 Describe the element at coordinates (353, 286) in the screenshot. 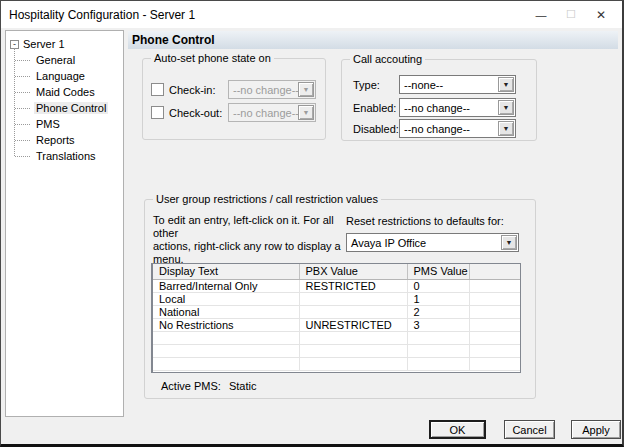

I see `cell-pbx-value: RESTRICTED` at that location.